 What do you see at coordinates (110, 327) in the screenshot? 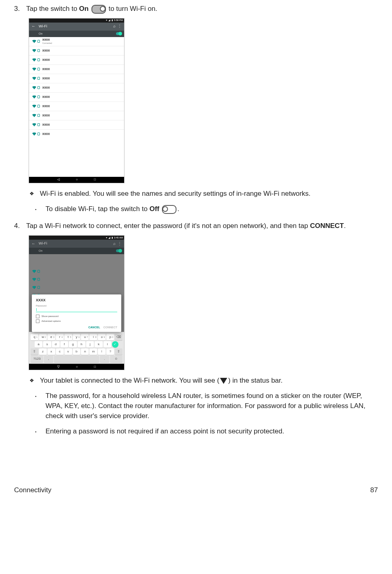
I see `connect-button: CONNECT` at bounding box center [110, 327].